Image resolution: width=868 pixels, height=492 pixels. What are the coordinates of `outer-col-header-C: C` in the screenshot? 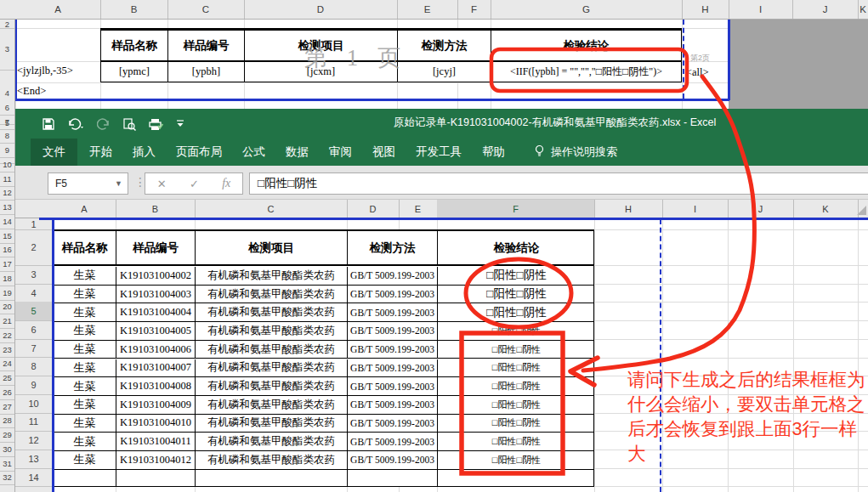 It's located at (206, 9).